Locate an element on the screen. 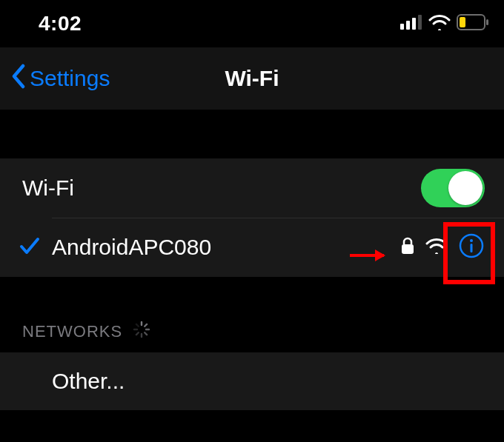 Image resolution: width=504 pixels, height=442 pixels. status-bar: 4:02 is located at coordinates (252, 24).